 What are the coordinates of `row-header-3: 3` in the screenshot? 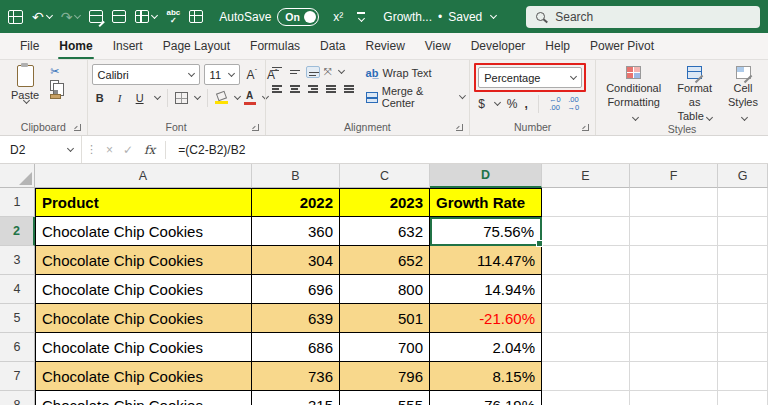 It's located at (18, 260).